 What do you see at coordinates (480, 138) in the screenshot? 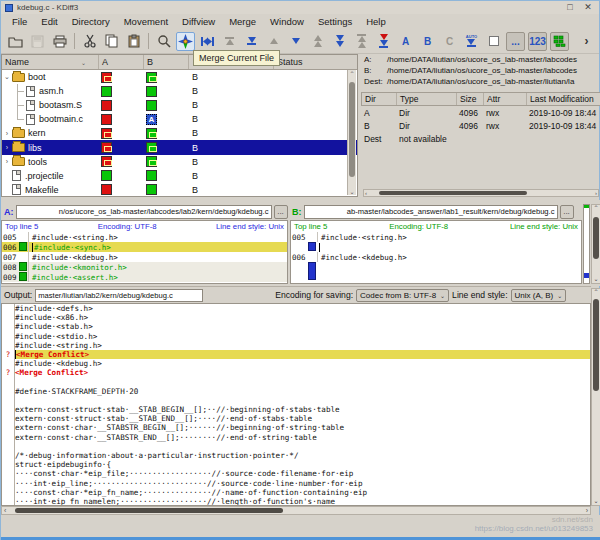
I see `info-table-row: Destnot available` at bounding box center [480, 138].